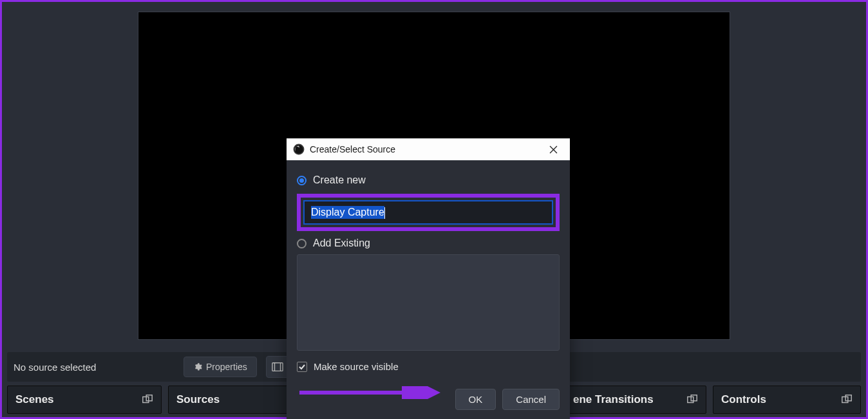  Describe the element at coordinates (428, 367) in the screenshot. I see `make-visible-checkbox: Make source visible` at that location.